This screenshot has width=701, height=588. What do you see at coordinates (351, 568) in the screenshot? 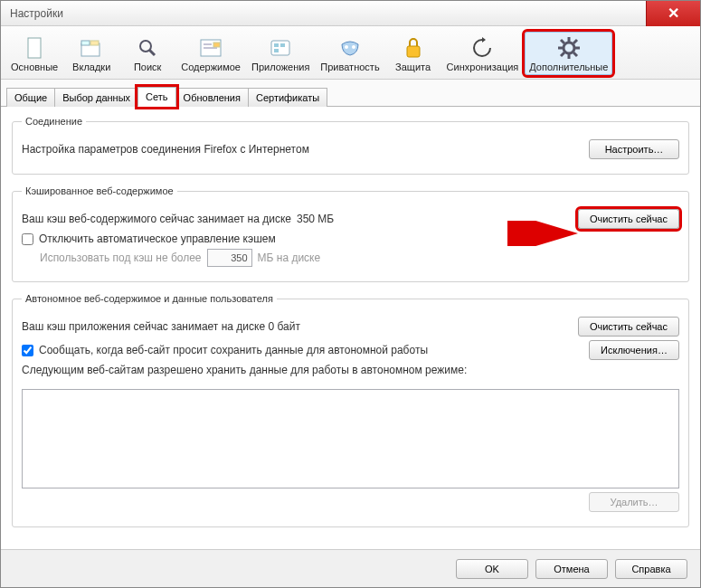
I see `bottom-bar: OK Отмена Справка` at bounding box center [351, 568].